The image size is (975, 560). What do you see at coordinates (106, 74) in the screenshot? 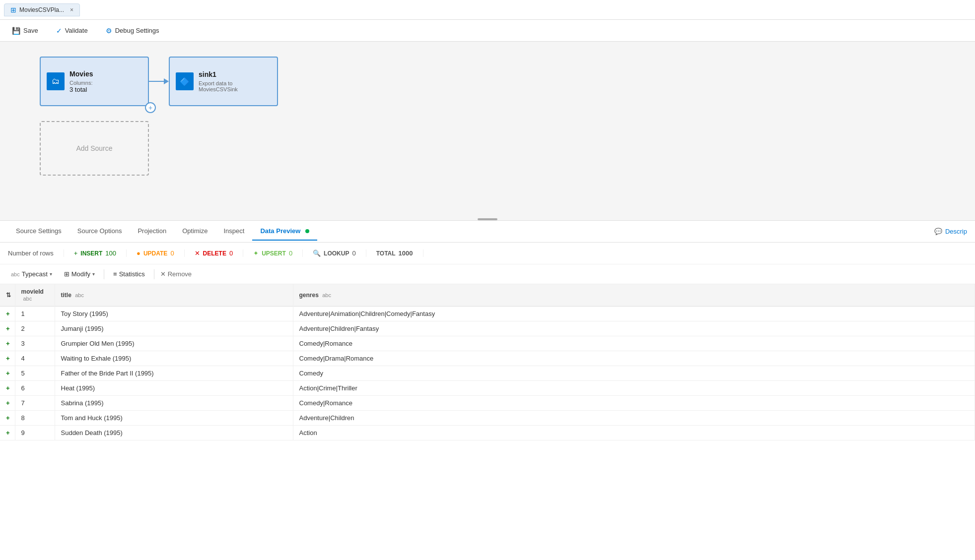
I see `source-node-title: Movies` at bounding box center [106, 74].